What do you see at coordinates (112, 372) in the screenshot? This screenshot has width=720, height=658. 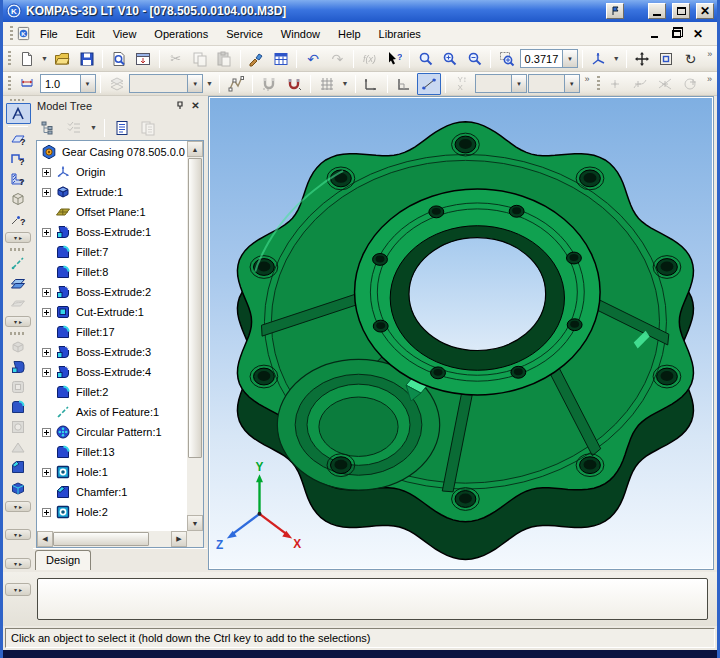 I see `tree-item: Boss-Extrude:4` at bounding box center [112, 372].